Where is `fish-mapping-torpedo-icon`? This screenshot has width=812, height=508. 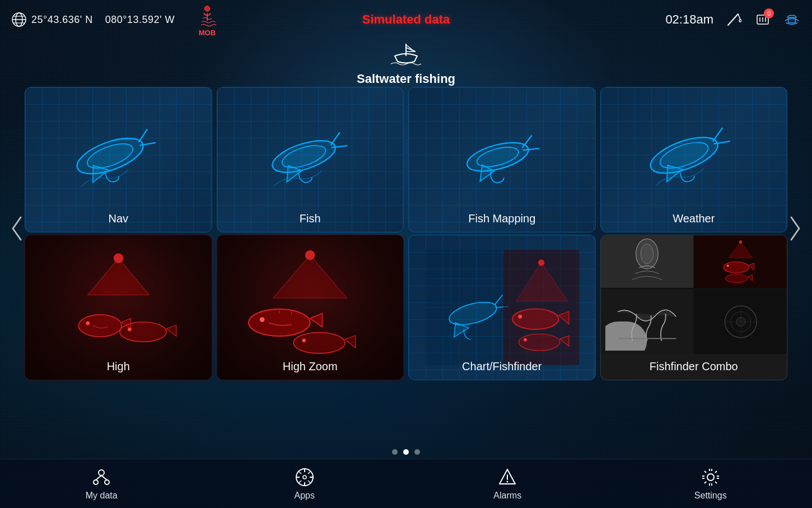
fish-mapping-torpedo-icon is located at coordinates (502, 160).